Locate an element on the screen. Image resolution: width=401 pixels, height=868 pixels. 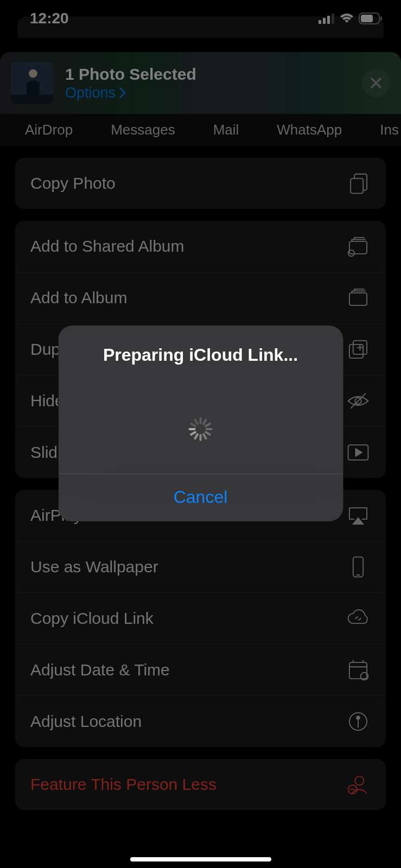
status-bar: 12:20 is located at coordinates (201, 15).